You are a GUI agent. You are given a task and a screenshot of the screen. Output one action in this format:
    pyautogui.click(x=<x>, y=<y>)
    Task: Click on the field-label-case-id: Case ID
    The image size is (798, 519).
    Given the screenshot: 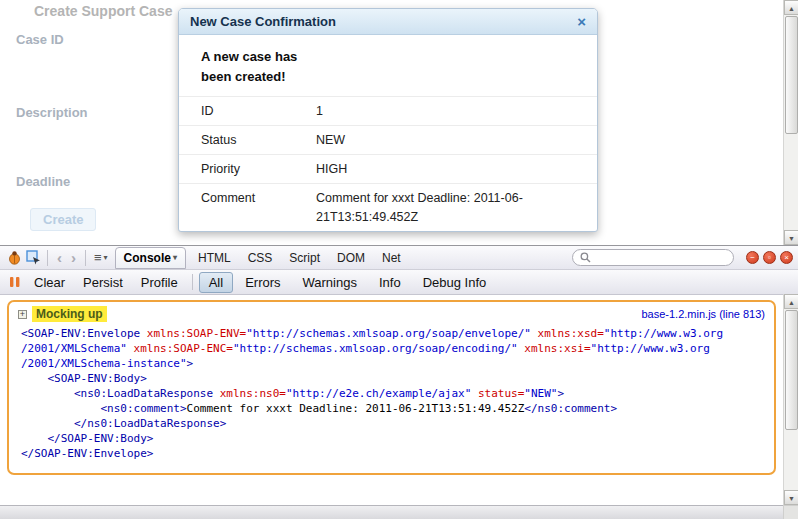 What is the action you would take?
    pyautogui.click(x=40, y=40)
    